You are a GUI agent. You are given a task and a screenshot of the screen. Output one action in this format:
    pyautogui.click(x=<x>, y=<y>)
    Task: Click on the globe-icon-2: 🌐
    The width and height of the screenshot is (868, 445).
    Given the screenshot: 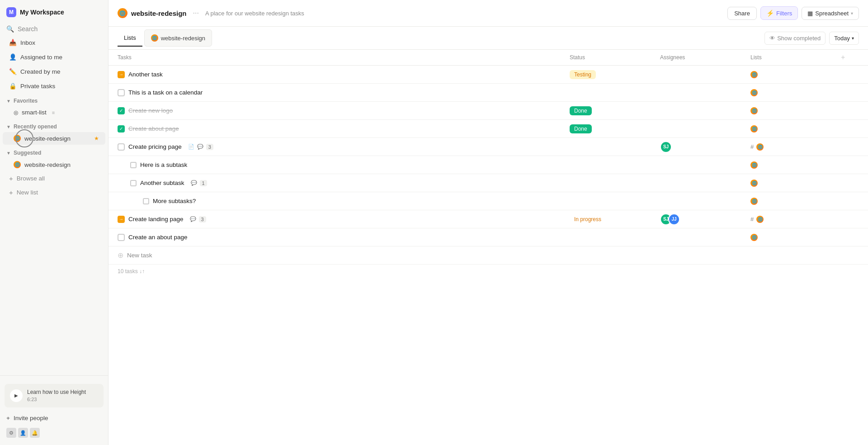 What is the action you would take?
    pyautogui.click(x=17, y=165)
    